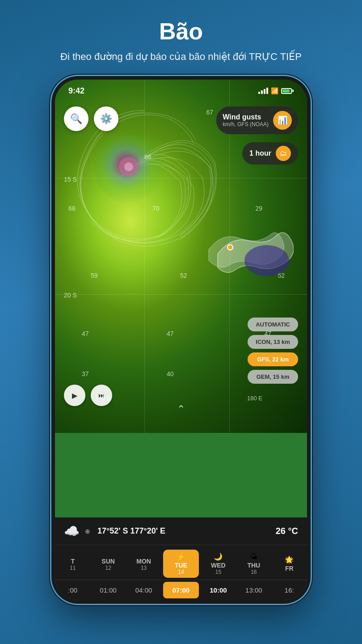 The width and height of the screenshot is (362, 644). Describe the element at coordinates (108, 561) in the screenshot. I see `day-name-sun: SUN` at that location.